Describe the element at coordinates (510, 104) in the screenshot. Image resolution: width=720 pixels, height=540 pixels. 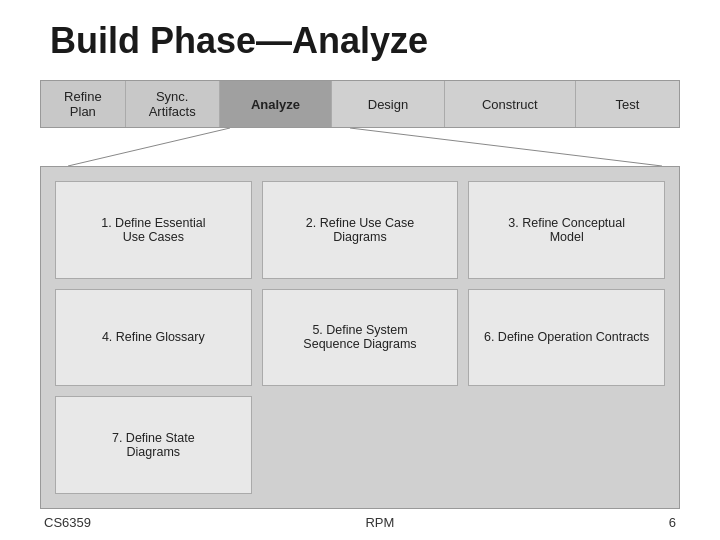
I see `phase-construct: Construct` at that location.